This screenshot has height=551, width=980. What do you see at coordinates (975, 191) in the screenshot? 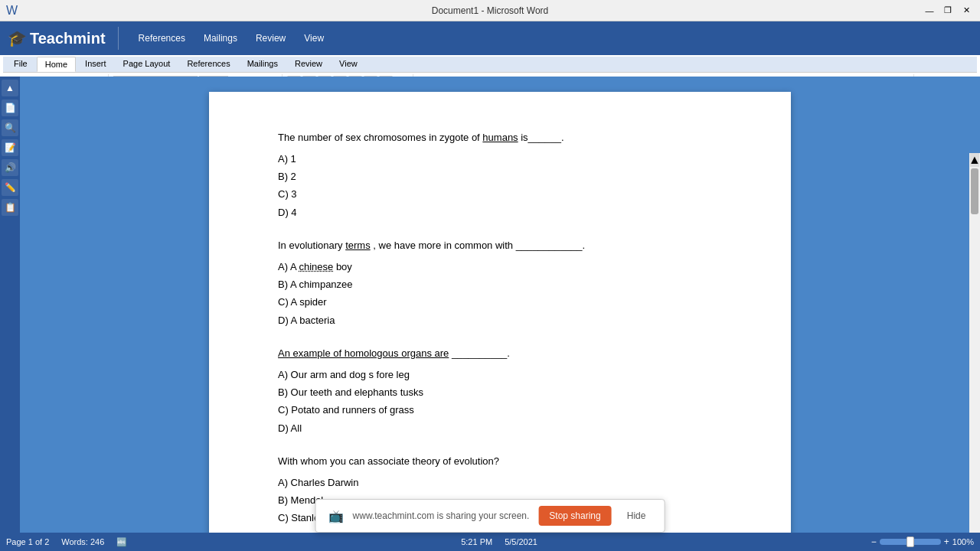
I see `scrollbar-thumb` at bounding box center [975, 191].